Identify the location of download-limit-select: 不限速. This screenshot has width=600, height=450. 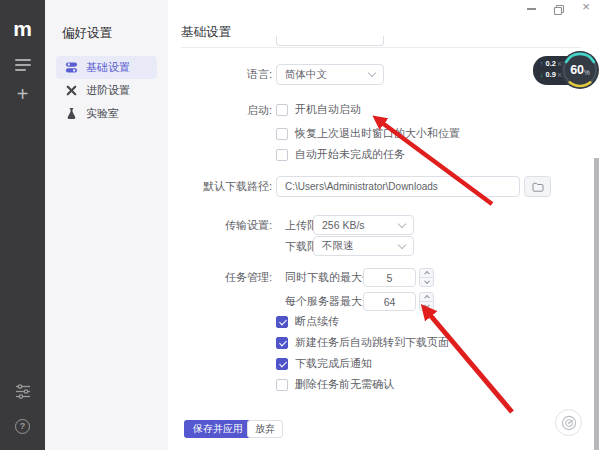
(364, 246).